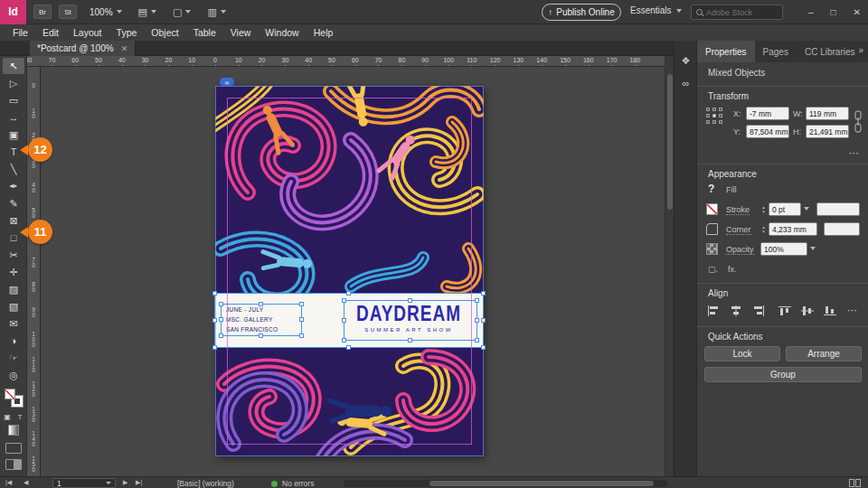 Image resolution: width=868 pixels, height=488 pixels. I want to click on formatting-affects-container-button: ▣, so click(7, 418).